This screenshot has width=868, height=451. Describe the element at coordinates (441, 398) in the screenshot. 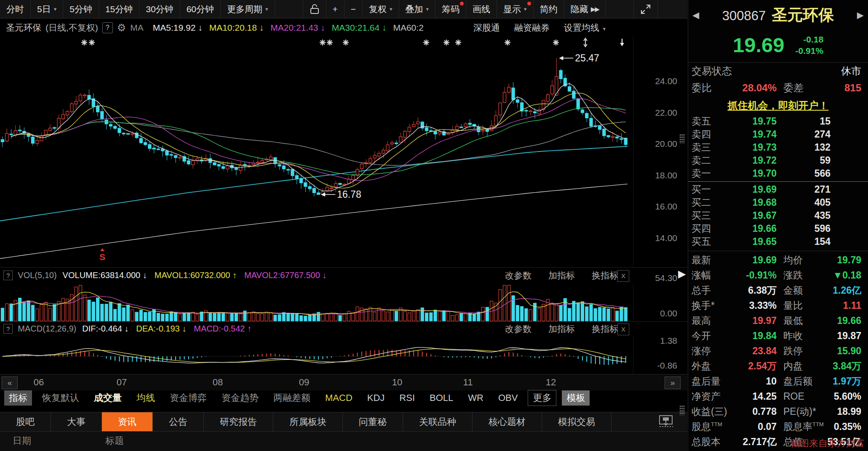

I see `indicator-tab-BOLL: BOLL` at that location.